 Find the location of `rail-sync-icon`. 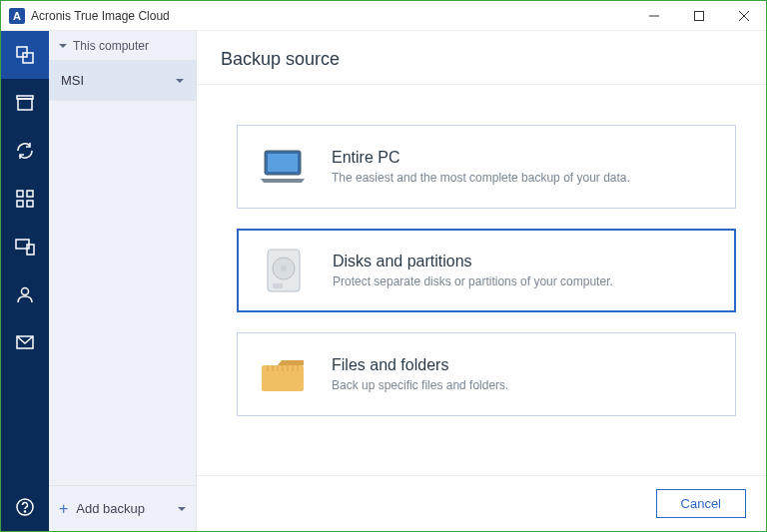

rail-sync-icon is located at coordinates (25, 151).